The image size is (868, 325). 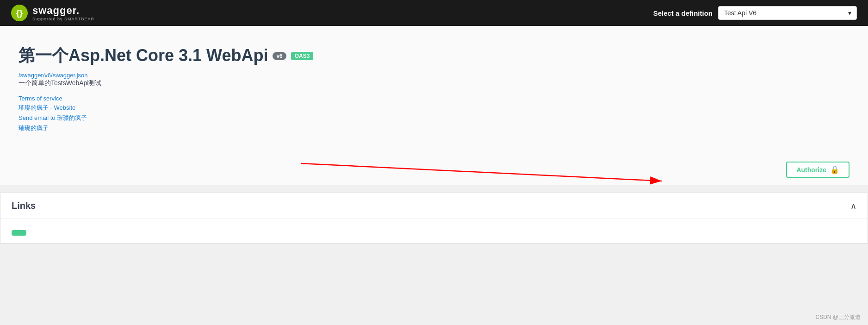 I want to click on swagger-subtitle-text: Supported by SMARTBEAR, so click(x=63, y=19).